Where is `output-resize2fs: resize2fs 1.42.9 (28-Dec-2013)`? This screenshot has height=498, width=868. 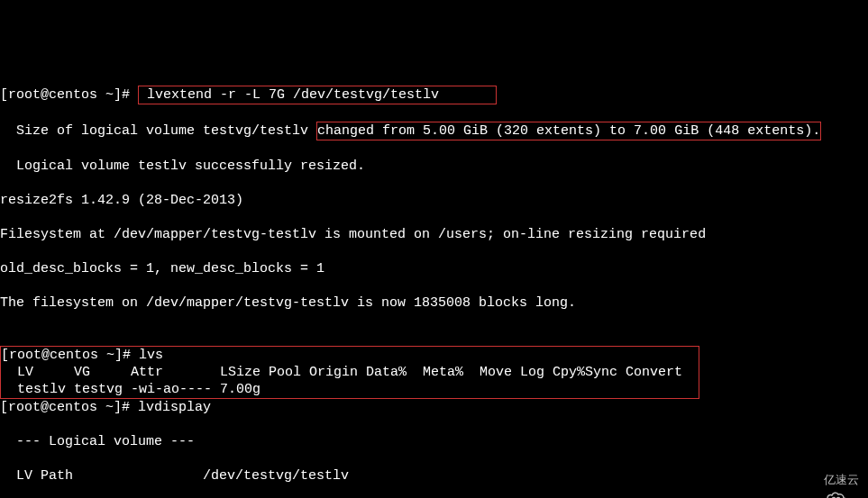 output-resize2fs: resize2fs 1.42.9 (28-Dec-2013) is located at coordinates (434, 200).